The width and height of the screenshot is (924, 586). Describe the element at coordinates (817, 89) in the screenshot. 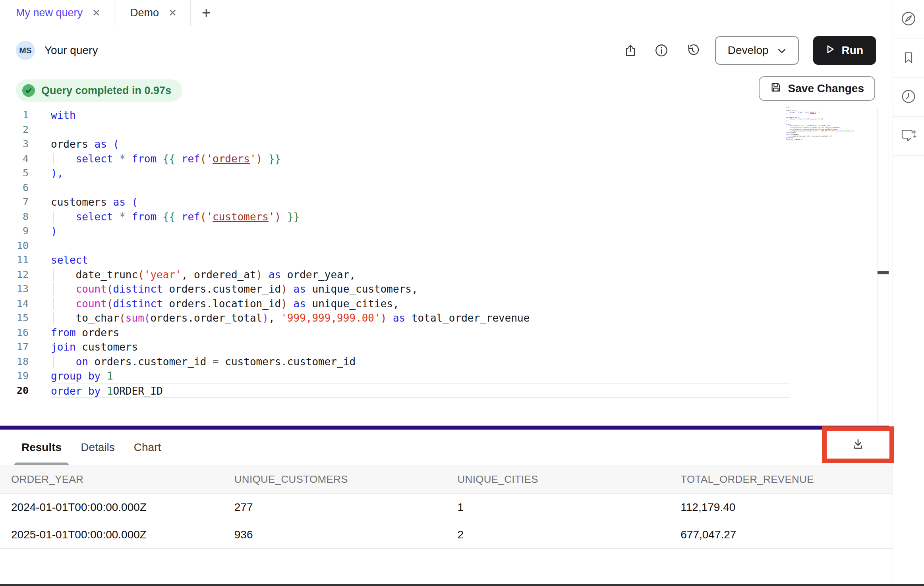

I see `save-changes-button: Save Changes` at that location.